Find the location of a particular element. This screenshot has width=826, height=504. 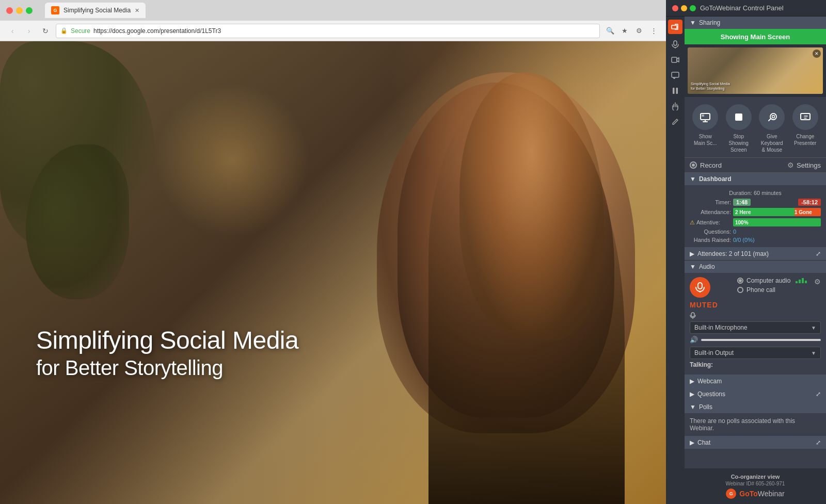

duration-row: Duration: 60 minutes is located at coordinates (755, 193).